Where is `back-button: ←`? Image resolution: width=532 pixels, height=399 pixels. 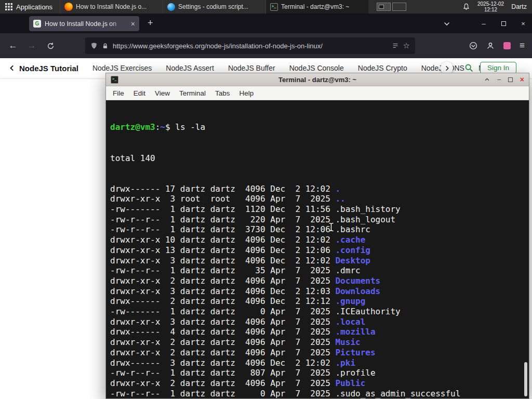
back-button: ← is located at coordinates (13, 46).